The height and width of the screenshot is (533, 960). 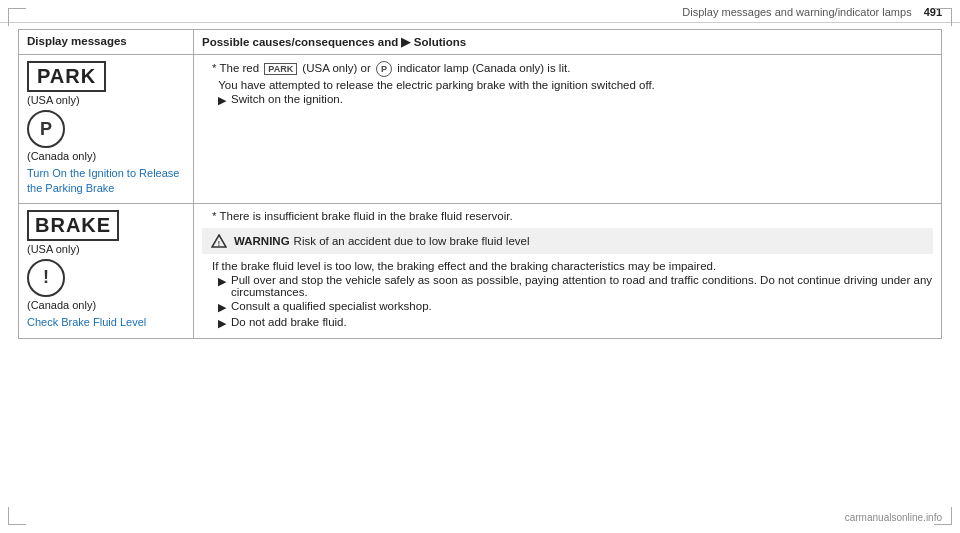 I want to click on inline-park-badge: PARK, so click(x=280, y=69).